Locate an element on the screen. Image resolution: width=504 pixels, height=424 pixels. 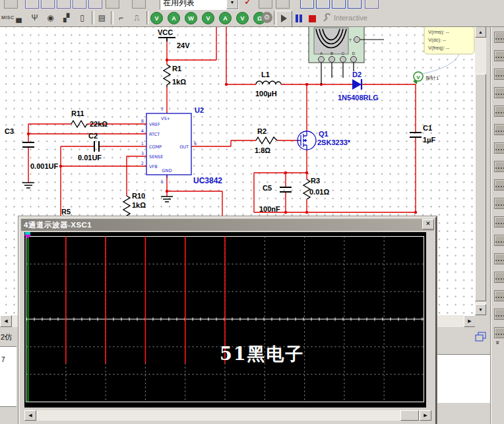
capacitor-c1: C1 1µF is located at coordinates (422, 134).